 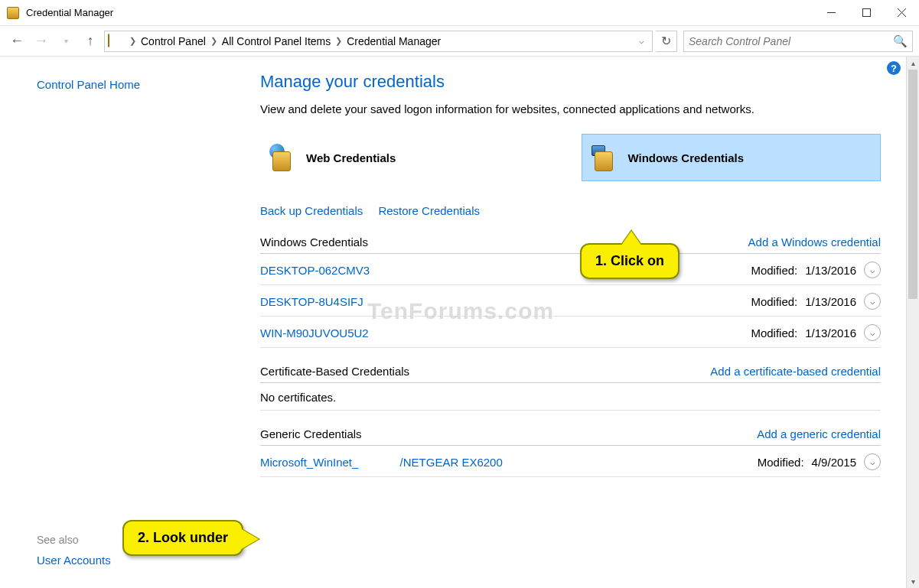 I want to click on credential-name: DESKTOP-062CMV3, so click(x=315, y=271).